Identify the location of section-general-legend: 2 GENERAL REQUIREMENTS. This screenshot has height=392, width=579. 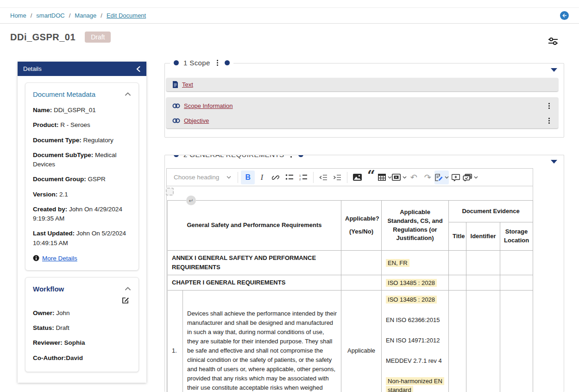
(239, 157).